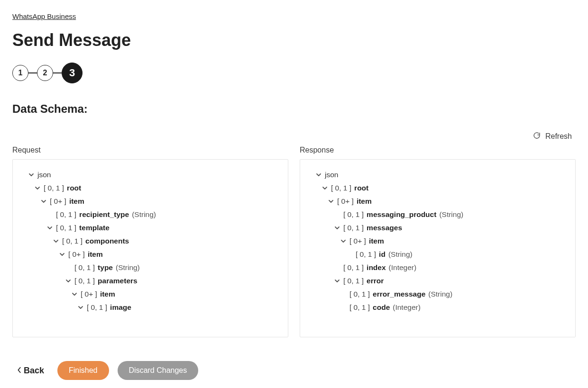 This screenshot has width=588, height=388. I want to click on chevron-left-icon, so click(19, 370).